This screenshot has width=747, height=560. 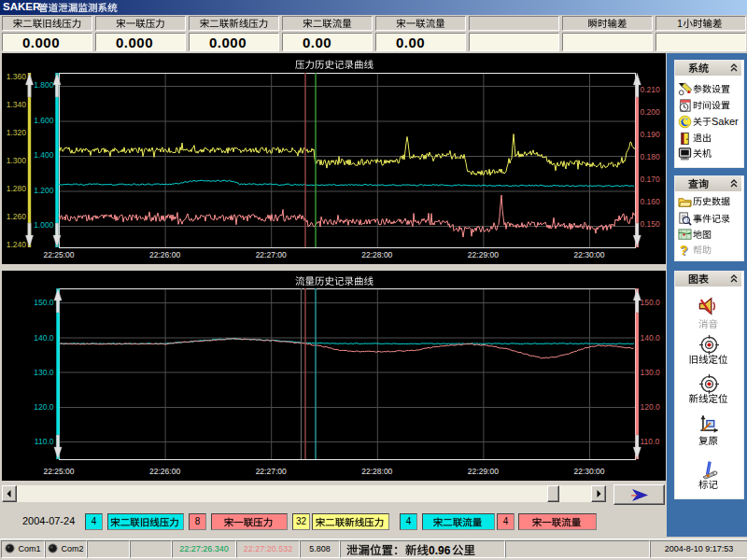 What do you see at coordinates (680, 24) in the screenshot?
I see `svg-text: 1` at bounding box center [680, 24].